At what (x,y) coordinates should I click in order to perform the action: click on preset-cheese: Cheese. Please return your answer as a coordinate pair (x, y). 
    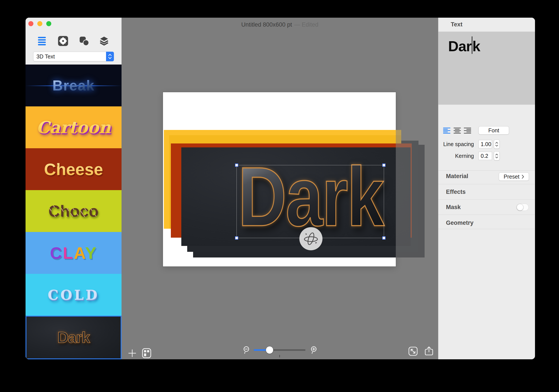
    Looking at the image, I should click on (74, 169).